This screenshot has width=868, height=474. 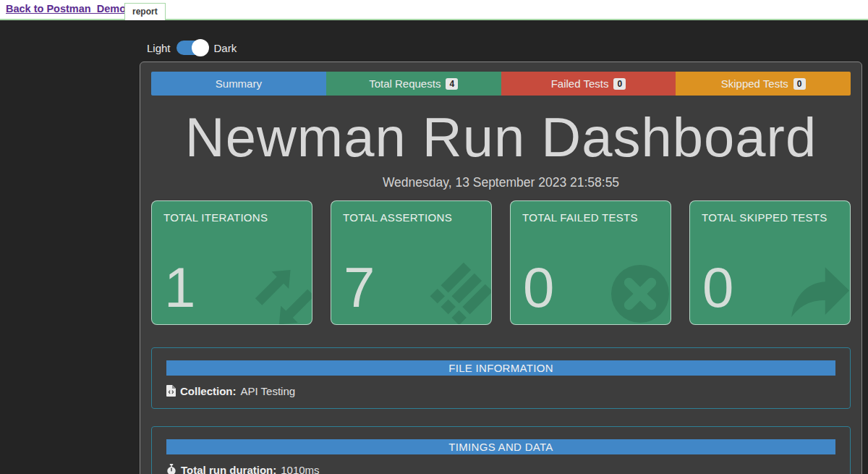 I want to click on tab-total-requests-label: Total Requests, so click(x=405, y=84).